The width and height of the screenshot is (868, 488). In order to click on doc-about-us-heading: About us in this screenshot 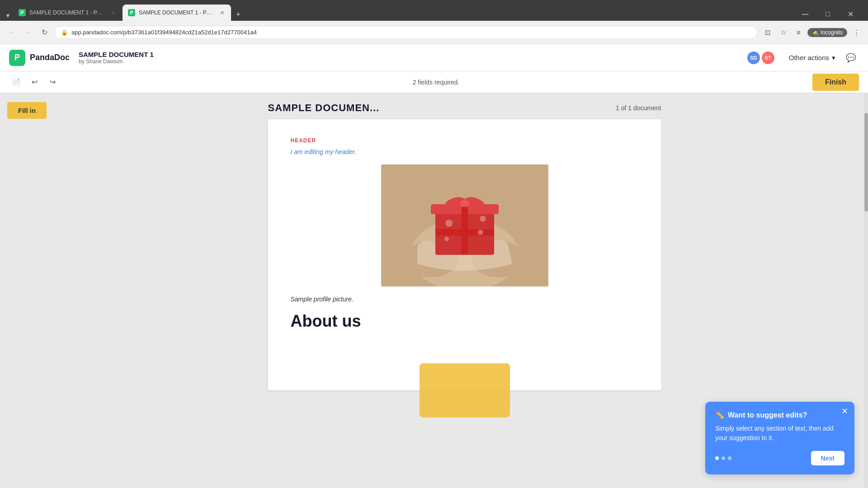, I will do `click(465, 321)`.